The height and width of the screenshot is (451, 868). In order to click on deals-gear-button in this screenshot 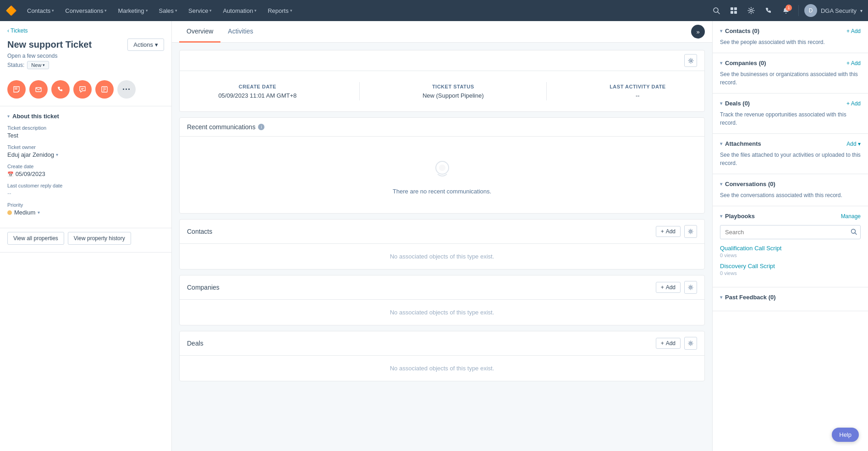, I will do `click(691, 343)`.